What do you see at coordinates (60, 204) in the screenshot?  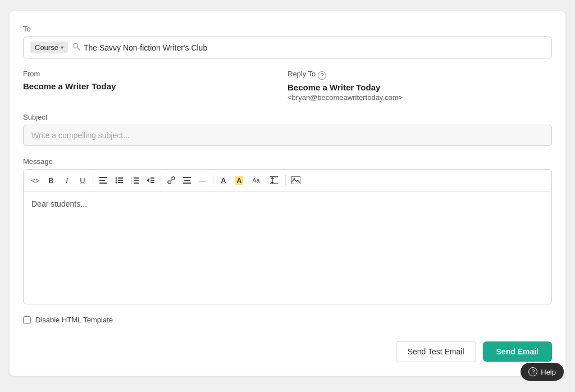 I see `editor-body-text: Dear students...` at bounding box center [60, 204].